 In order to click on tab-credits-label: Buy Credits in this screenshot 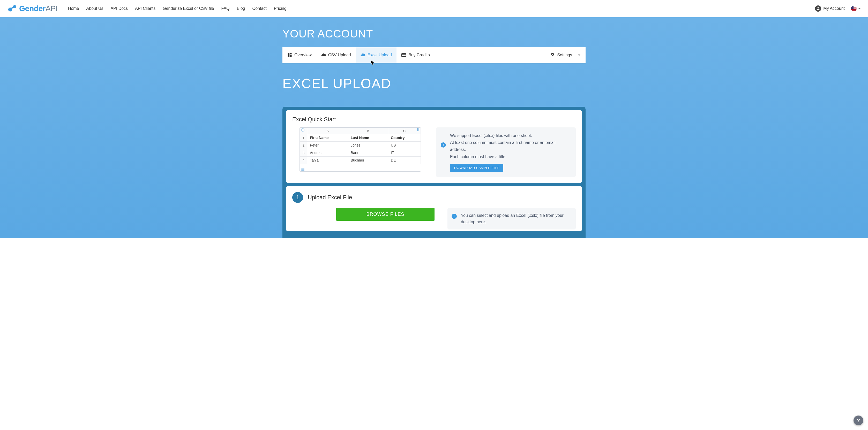, I will do `click(419, 55)`.